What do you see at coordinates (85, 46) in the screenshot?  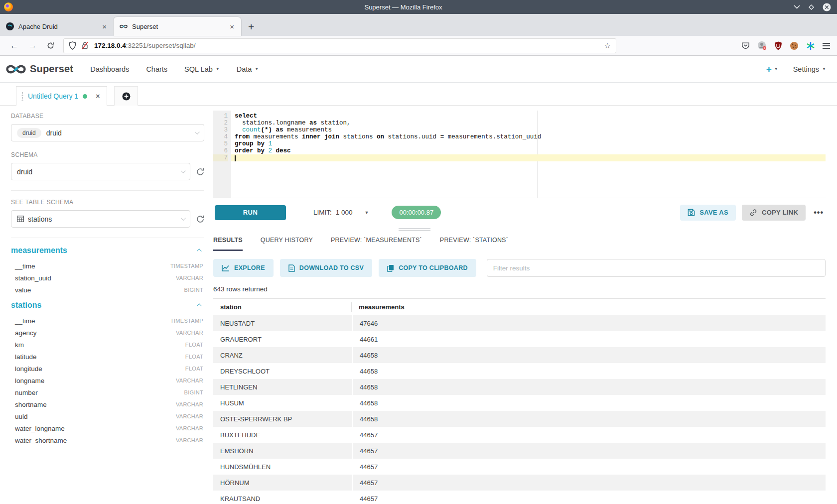 I see `lock-insecure-icon` at bounding box center [85, 46].